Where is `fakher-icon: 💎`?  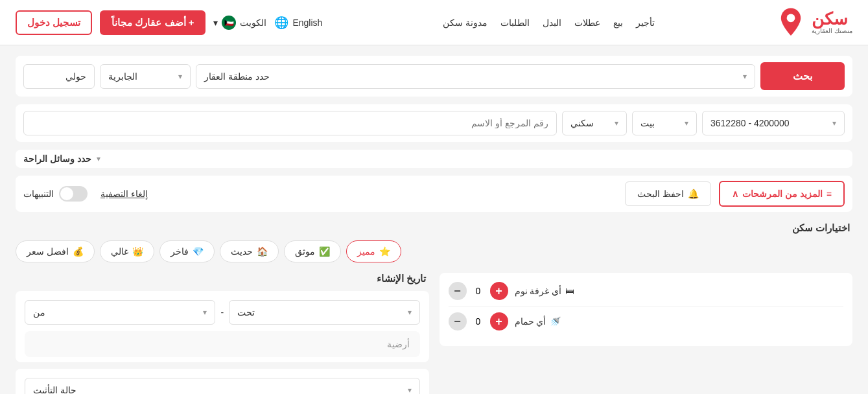
fakher-icon: 💎 is located at coordinates (198, 251).